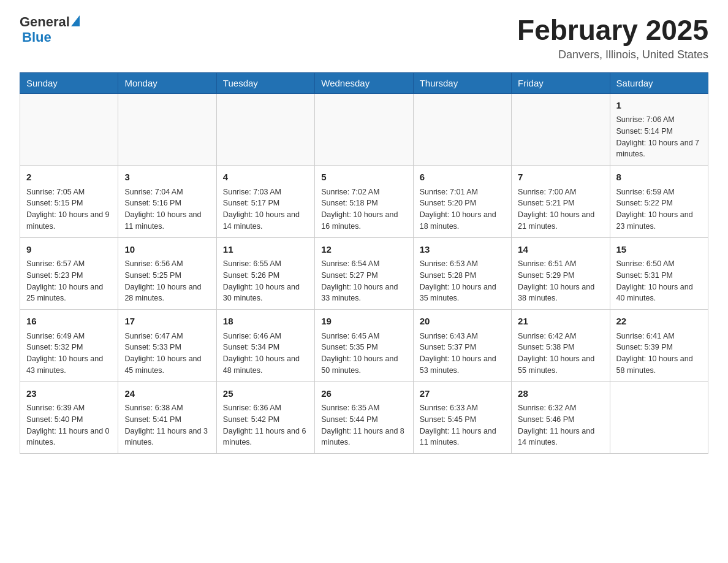 The height and width of the screenshot is (563, 728). What do you see at coordinates (69, 178) in the screenshot?
I see `day-number: 2` at bounding box center [69, 178].